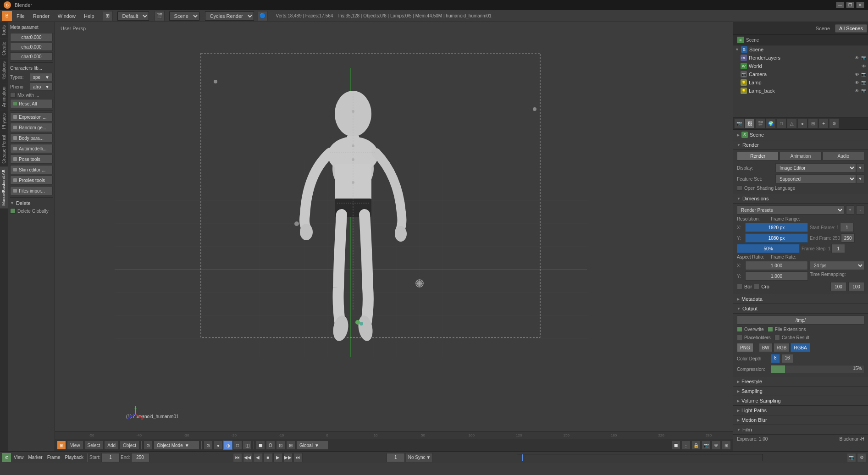 This screenshot has width=868, height=475. Describe the element at coordinates (111, 445) in the screenshot. I see `add-menu-btn: Add` at that location.